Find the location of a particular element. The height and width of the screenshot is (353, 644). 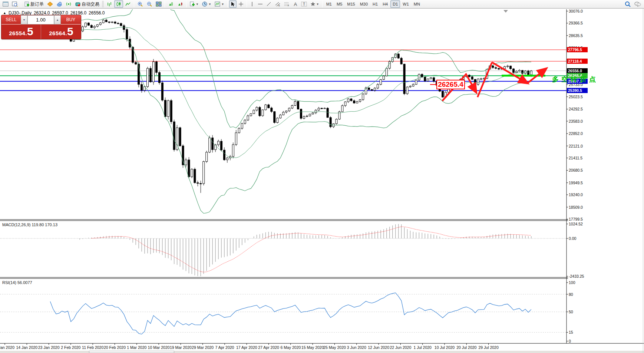

horizontal-scrollbar is located at coordinates (322, 352).